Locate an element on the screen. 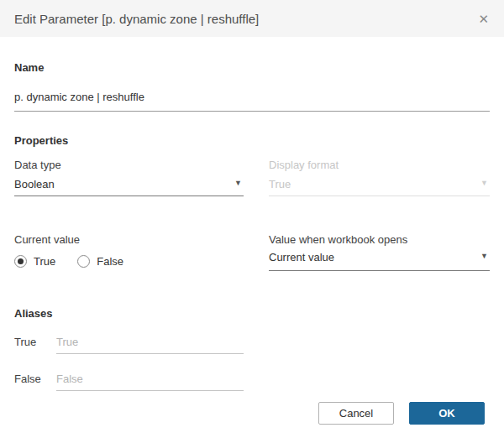  radio-false-label: False is located at coordinates (110, 262).